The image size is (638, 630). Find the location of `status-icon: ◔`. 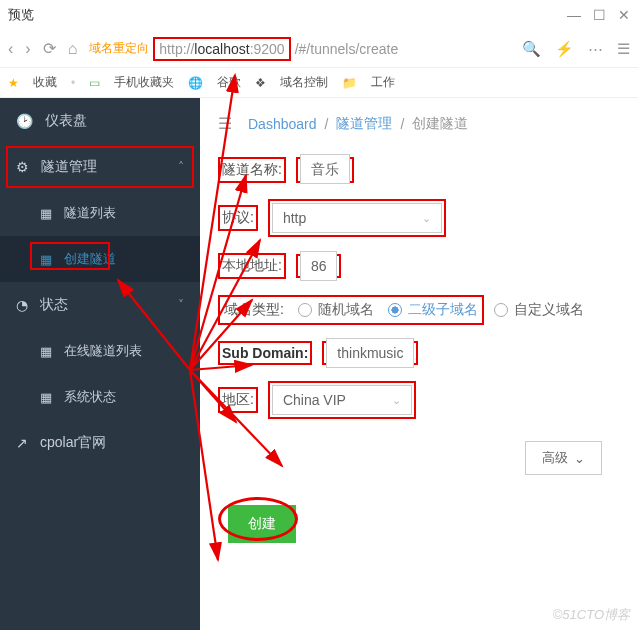

status-icon: ◔ is located at coordinates (22, 305).